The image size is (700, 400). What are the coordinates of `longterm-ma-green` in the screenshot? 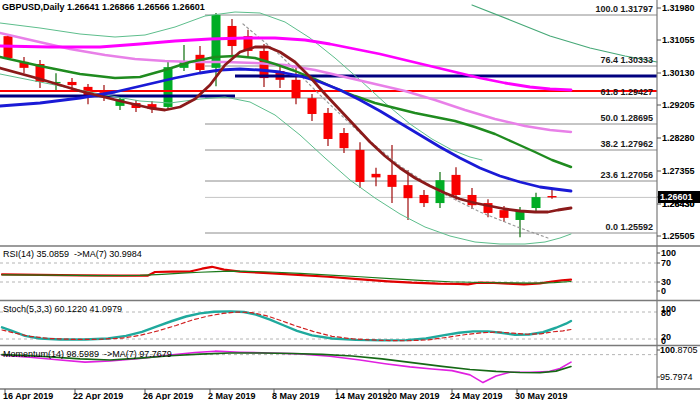 It's located at (564, 34).